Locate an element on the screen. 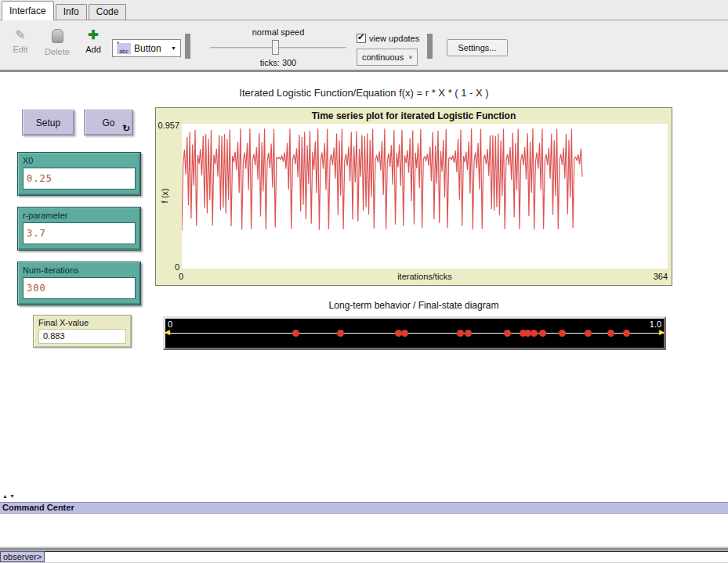 Image resolution: width=728 pixels, height=563 pixels. observer-context-dropdown: observer> is located at coordinates (22, 557).